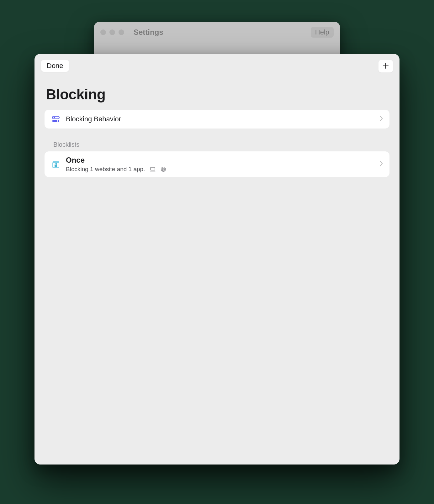 This screenshot has height=504, width=434. I want to click on blocklist-lock-icon, so click(56, 164).